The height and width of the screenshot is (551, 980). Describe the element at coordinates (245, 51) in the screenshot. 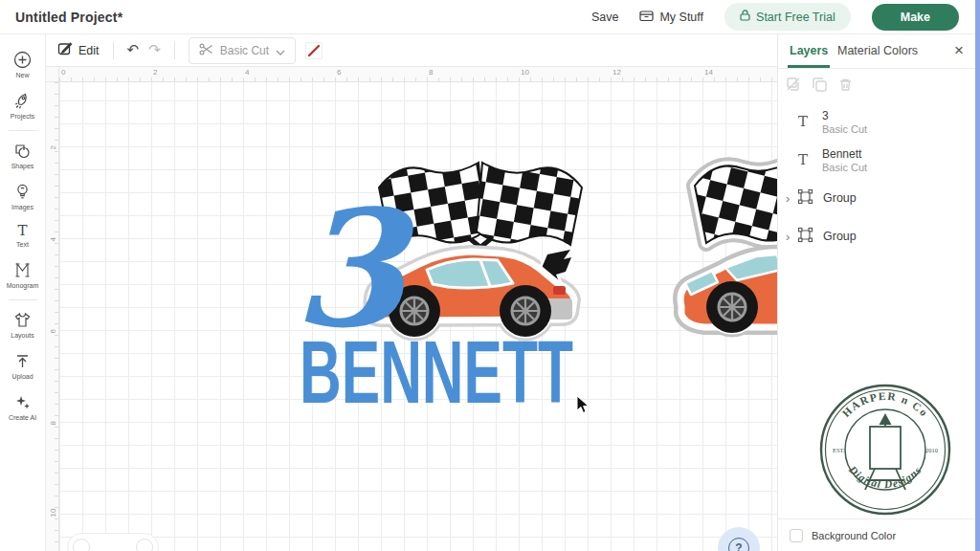

I see `linetype-value: Basic Cut` at that location.